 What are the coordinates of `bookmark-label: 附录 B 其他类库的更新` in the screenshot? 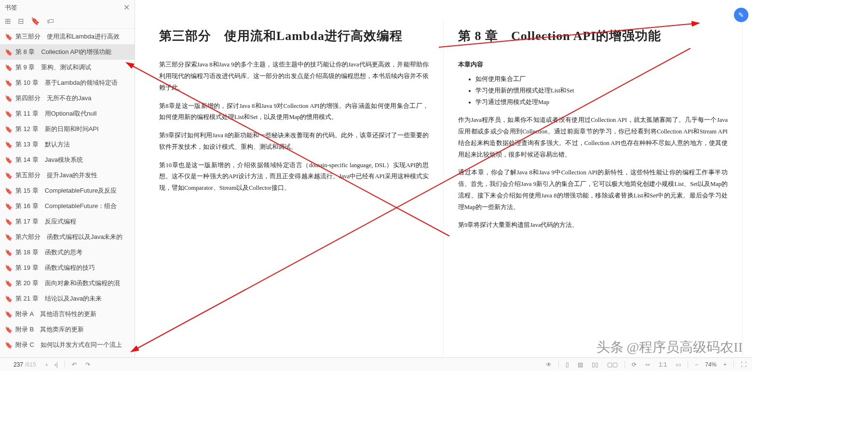 It's located at (50, 329).